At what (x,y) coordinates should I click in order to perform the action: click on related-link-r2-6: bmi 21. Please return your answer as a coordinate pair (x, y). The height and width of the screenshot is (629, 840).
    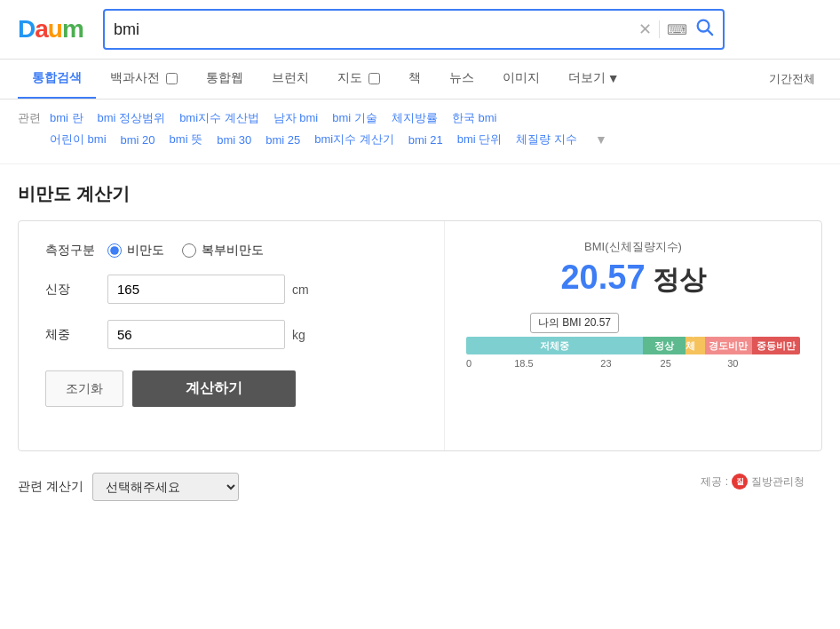
    Looking at the image, I should click on (426, 140).